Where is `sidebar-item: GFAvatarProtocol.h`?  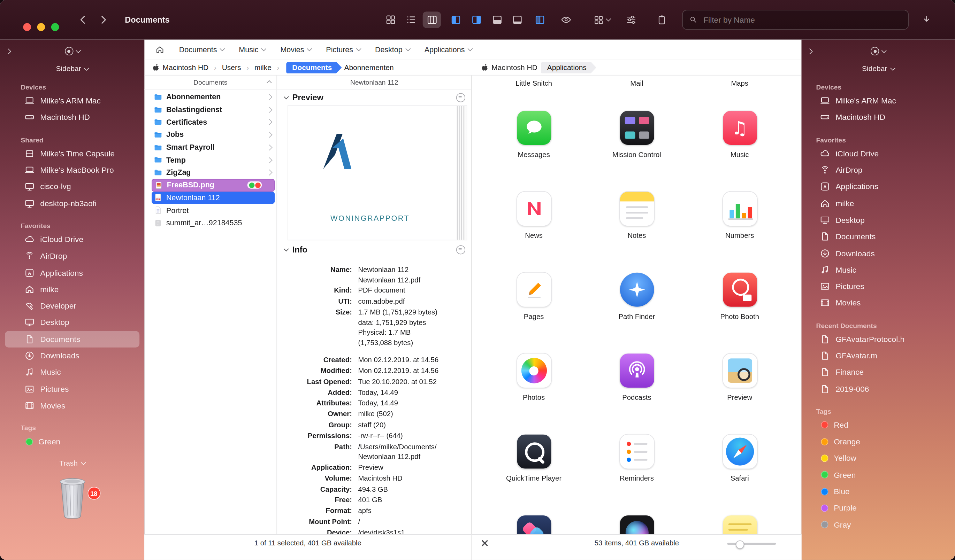 sidebar-item: GFAvatarProtocol.h is located at coordinates (878, 339).